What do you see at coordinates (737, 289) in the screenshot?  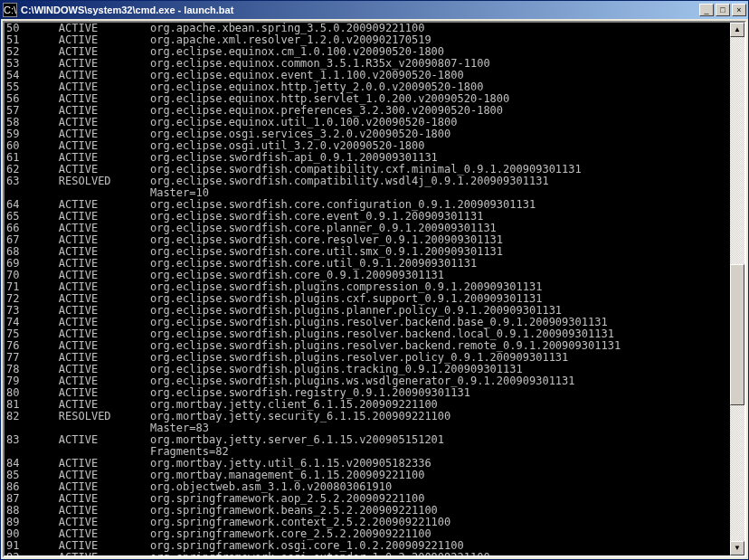 I see `scroll-track` at bounding box center [737, 289].